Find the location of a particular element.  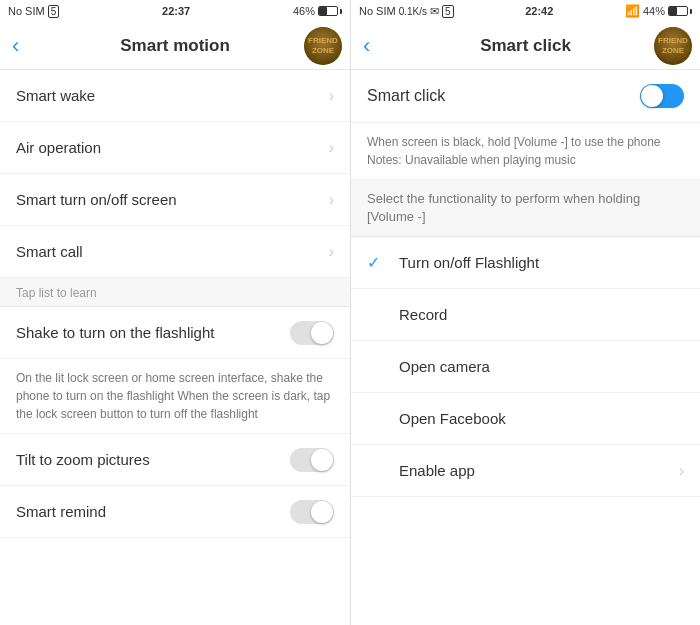

wifi-icon: 📶 is located at coordinates (632, 11).